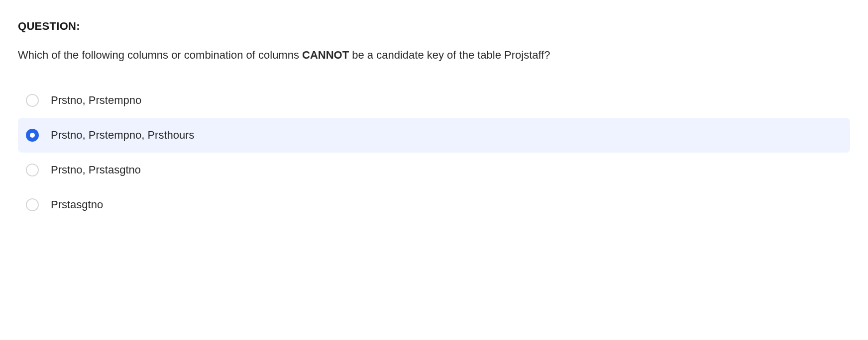  I want to click on option-0: Prstno, Prstempno, so click(434, 100).